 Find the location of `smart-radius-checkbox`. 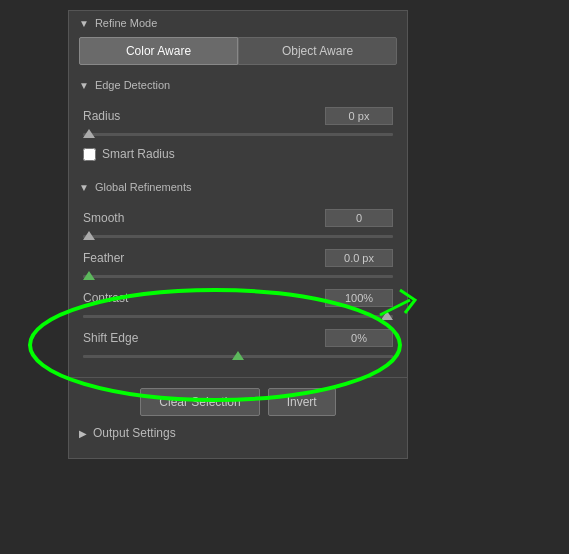

smart-radius-checkbox is located at coordinates (90, 154).